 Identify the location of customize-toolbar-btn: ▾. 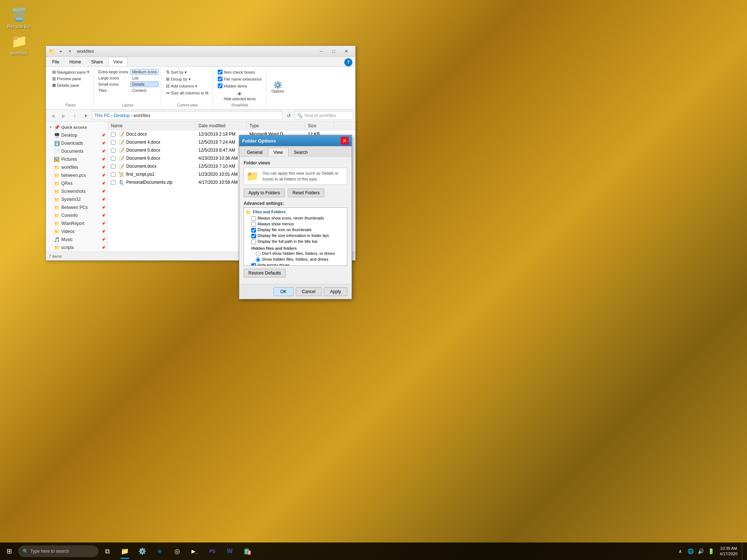
(70, 51).